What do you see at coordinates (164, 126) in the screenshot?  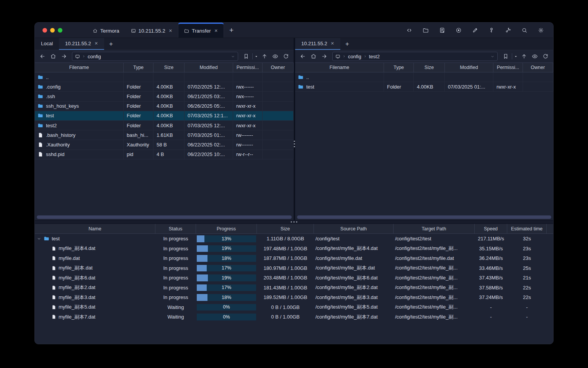 I see `table-row: test2 Folder 4.00KB 07/03/2025 12:... rw…` at bounding box center [164, 126].